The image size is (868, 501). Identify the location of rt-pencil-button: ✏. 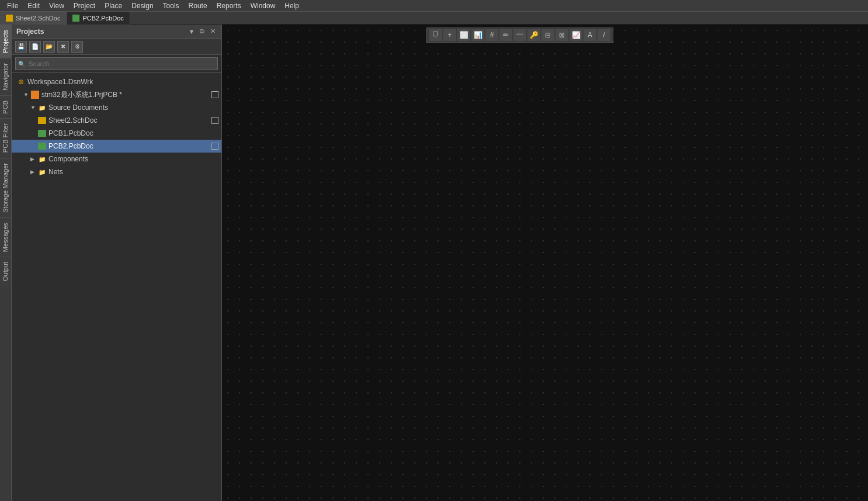
(506, 35).